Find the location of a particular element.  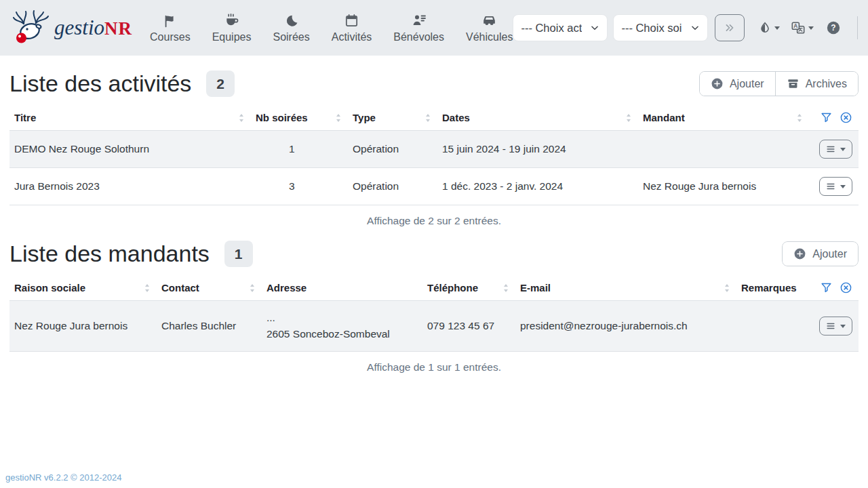

cell-mandant: Nez Rouge Jura bernois is located at coordinates (724, 187).